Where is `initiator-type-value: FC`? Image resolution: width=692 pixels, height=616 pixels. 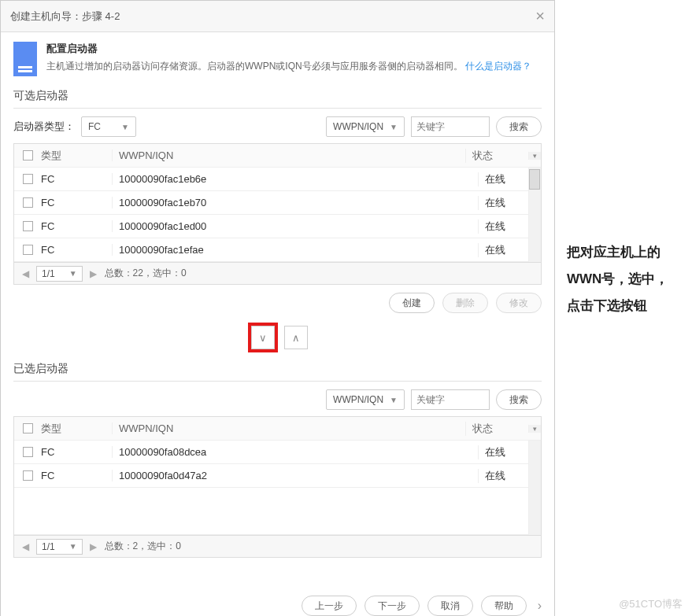 initiator-type-value: FC is located at coordinates (94, 127).